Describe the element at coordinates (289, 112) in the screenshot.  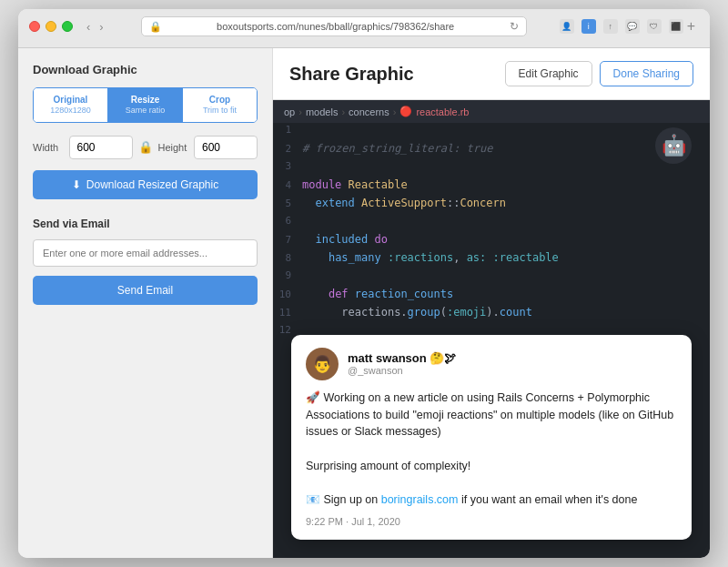
I see `breadcrumb-op: op` at that location.